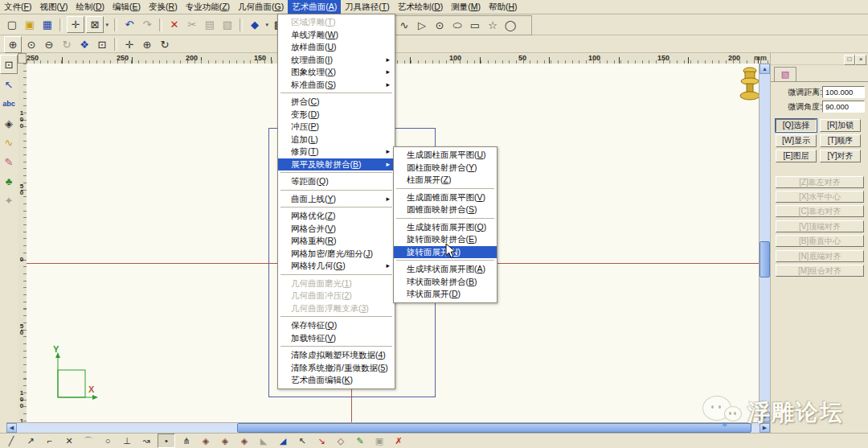 The width and height of the screenshot is (868, 448). What do you see at coordinates (336, 296) in the screenshot?
I see `menu-item: 几何曲面冲压(2)` at bounding box center [336, 296].